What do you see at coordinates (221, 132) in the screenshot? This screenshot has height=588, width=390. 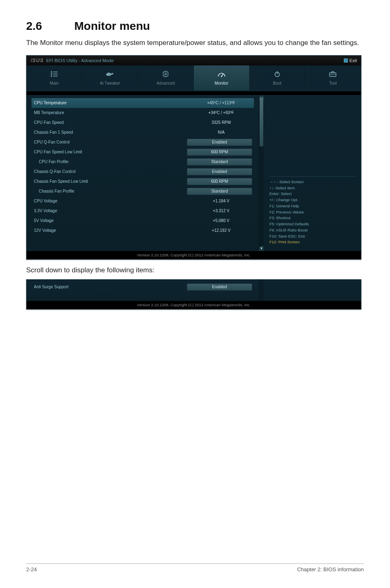 I see `value-chassis-fan1-speed: N/A` at bounding box center [221, 132].